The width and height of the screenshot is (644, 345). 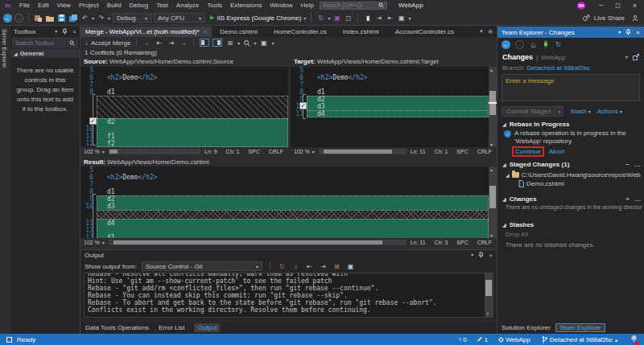 What do you see at coordinates (610, 111) in the screenshot?
I see `actions-button: Actions▾` at bounding box center [610, 111].